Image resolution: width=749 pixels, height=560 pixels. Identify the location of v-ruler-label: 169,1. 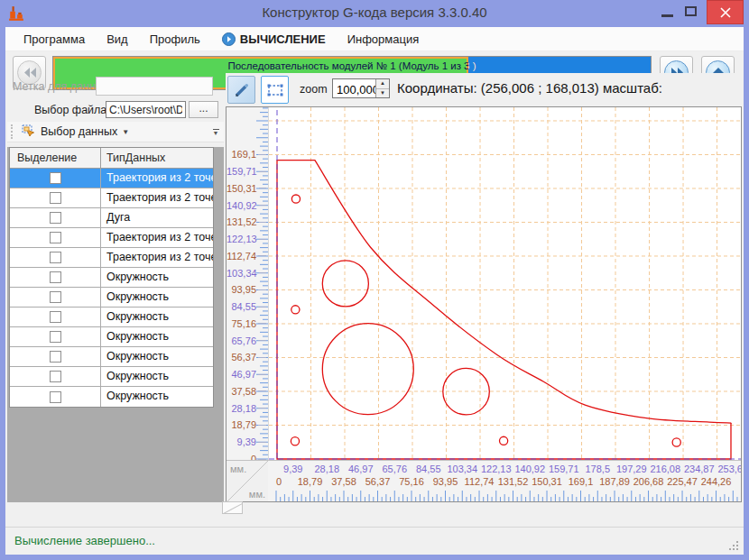
(246, 154).